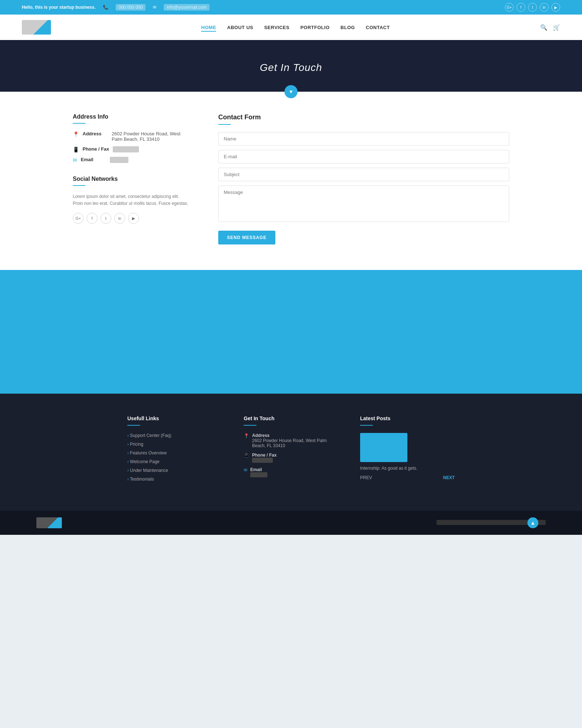 The image size is (582, 728). What do you see at coordinates (263, 460) in the screenshot?
I see `footer-phone-value` at bounding box center [263, 460].